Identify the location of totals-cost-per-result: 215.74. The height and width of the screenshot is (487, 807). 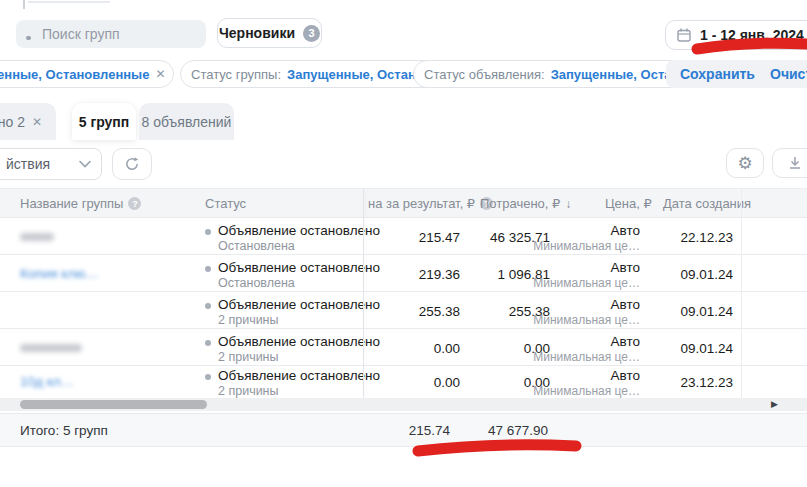
(405, 430).